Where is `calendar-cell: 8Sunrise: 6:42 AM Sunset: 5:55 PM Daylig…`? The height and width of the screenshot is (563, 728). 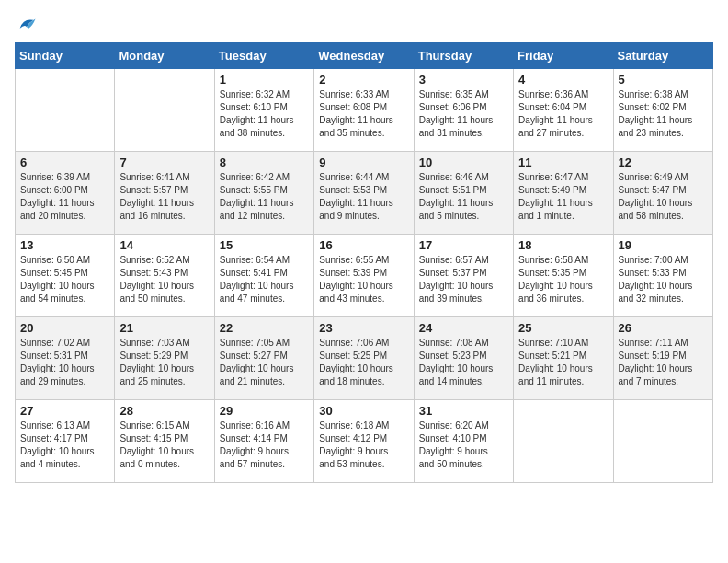
calendar-cell: 8Sunrise: 6:42 AM Sunset: 5:55 PM Daylig… is located at coordinates (264, 193).